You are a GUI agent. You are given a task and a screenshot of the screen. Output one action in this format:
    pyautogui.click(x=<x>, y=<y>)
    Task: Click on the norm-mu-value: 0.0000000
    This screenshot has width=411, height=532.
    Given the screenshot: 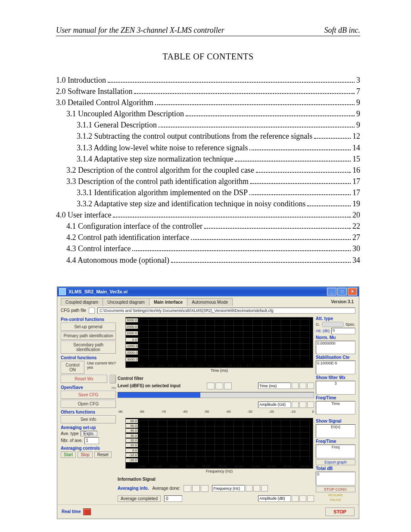 What is the action you would take?
    pyautogui.click(x=336, y=348)
    